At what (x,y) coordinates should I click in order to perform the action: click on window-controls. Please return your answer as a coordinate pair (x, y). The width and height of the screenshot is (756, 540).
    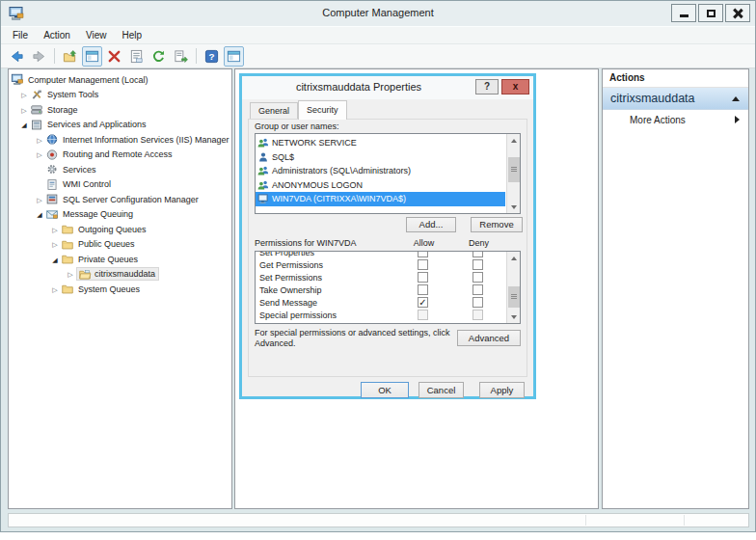
    Looking at the image, I should click on (711, 14).